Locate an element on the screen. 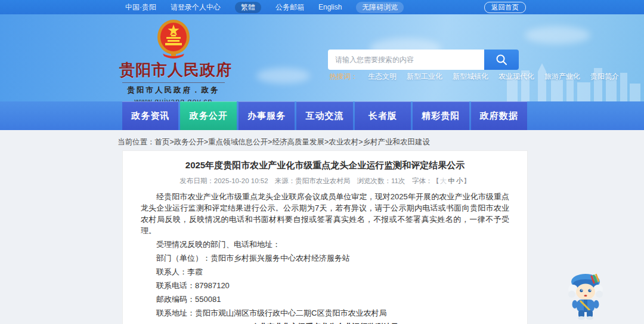  topbar-links: 中国·贵阳 请登录个人中心 繁體 公务邮箱 English 无障碍浏览 is located at coordinates (265, 7).